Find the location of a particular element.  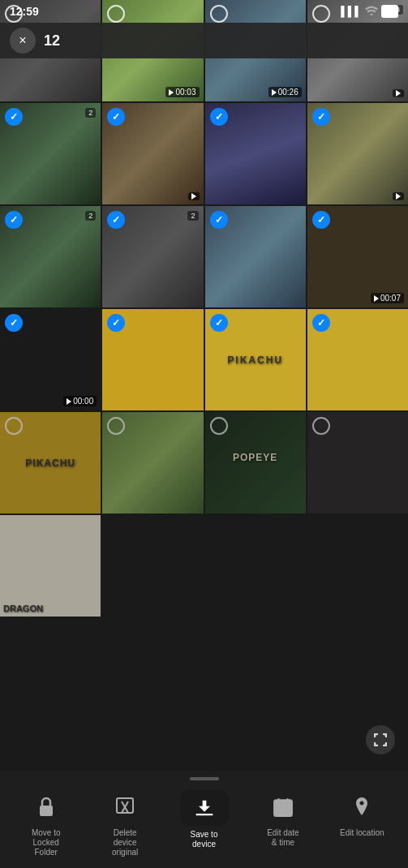

move-to-locked-label: Move to Locked Folder is located at coordinates (46, 843).